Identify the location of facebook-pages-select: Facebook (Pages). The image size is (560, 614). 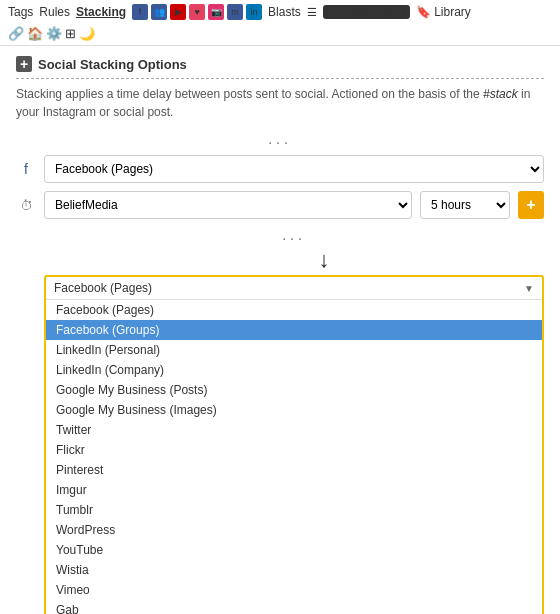
(294, 169).